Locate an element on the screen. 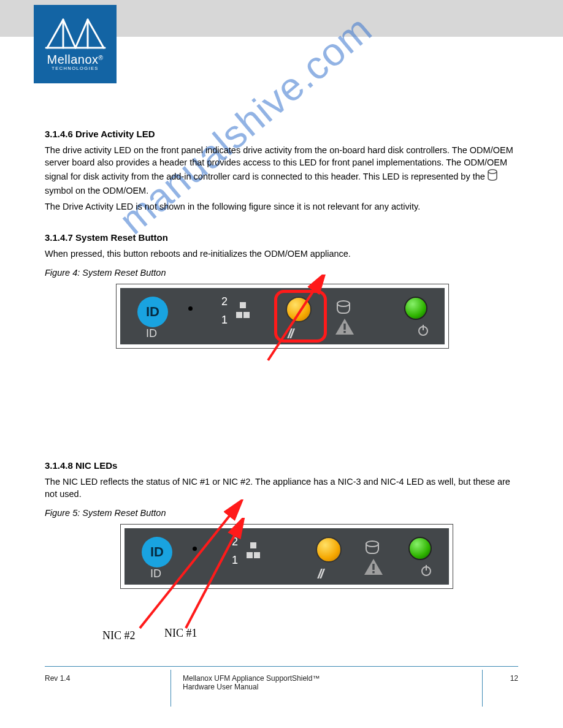  system-reset-button is located at coordinates (329, 550).